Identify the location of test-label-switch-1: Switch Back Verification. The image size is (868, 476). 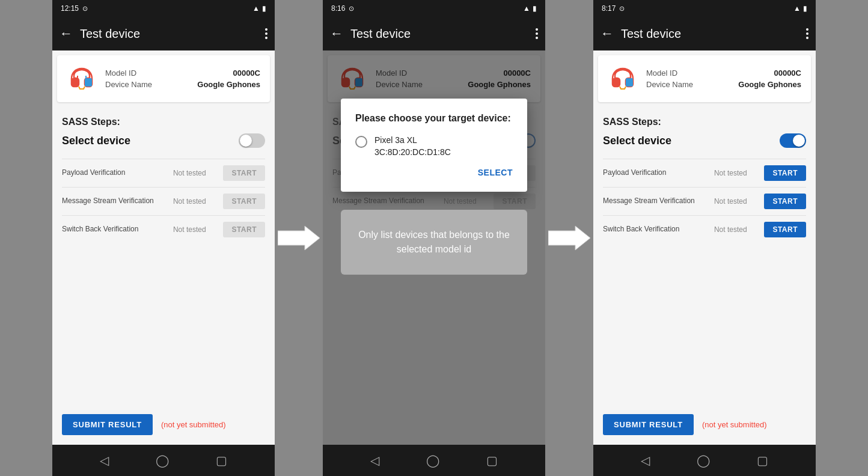
(109, 230).